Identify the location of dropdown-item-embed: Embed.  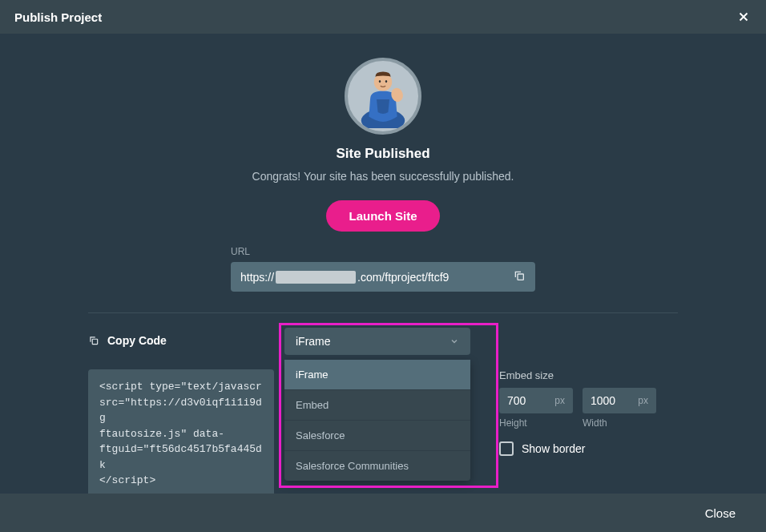
(377, 405).